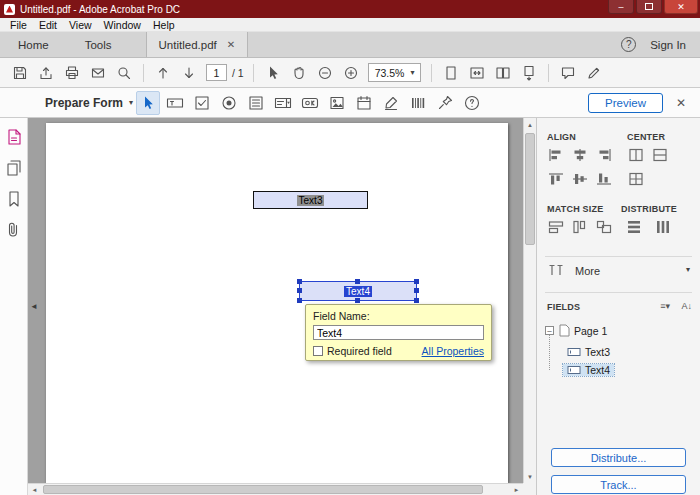 This screenshot has height=495, width=700. Describe the element at coordinates (618, 484) in the screenshot. I see `track-button: Track...` at that location.